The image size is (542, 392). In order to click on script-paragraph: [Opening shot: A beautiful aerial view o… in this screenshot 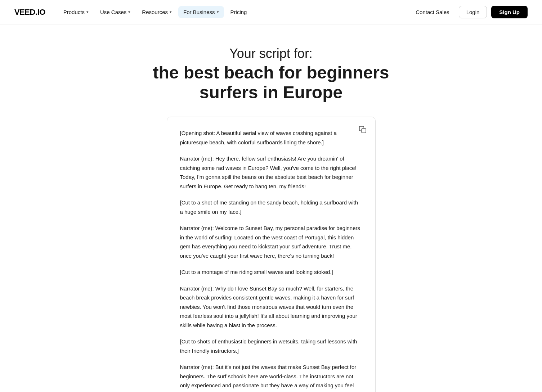, I will do `click(271, 138)`.